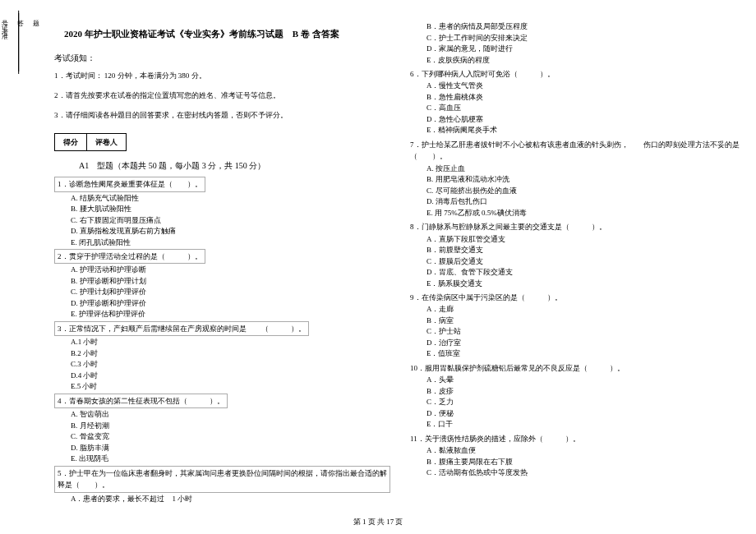 The height and width of the screenshot is (534, 756). What do you see at coordinates (230, 426) in the screenshot?
I see `q4-option-b: B. 月经初潮` at bounding box center [230, 426].